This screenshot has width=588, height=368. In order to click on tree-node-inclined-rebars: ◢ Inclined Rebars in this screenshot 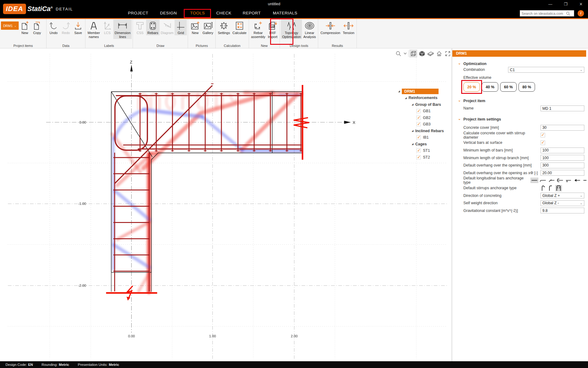, I will do `click(424, 131)`.